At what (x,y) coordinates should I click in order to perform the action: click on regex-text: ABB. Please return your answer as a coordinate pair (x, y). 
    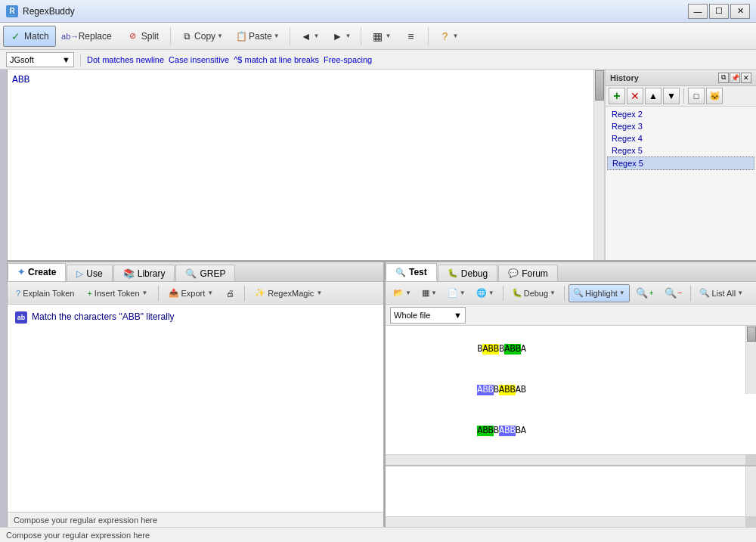
    Looking at the image, I should click on (305, 80).